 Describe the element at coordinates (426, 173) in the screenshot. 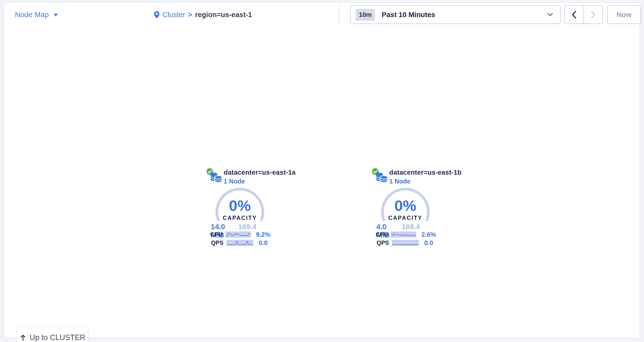

I see `datacenter-title: datacenter=us-east-1b` at that location.